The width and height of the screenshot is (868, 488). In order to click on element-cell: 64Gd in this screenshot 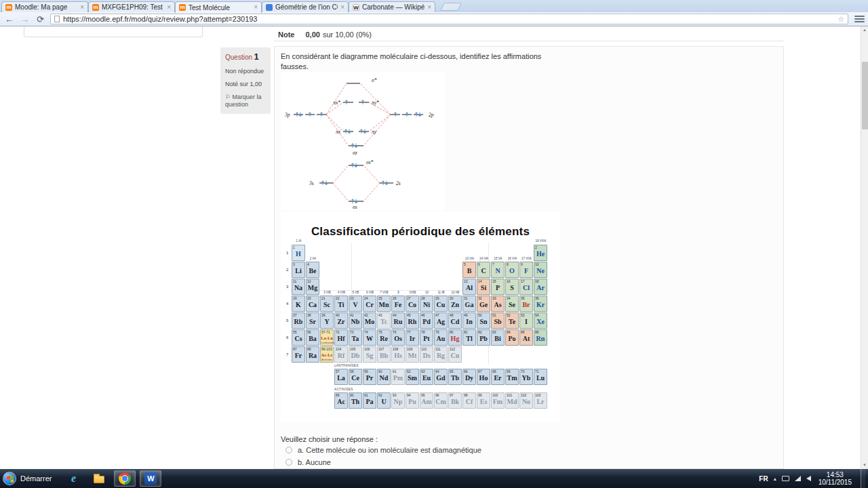, I will do `click(441, 377)`.